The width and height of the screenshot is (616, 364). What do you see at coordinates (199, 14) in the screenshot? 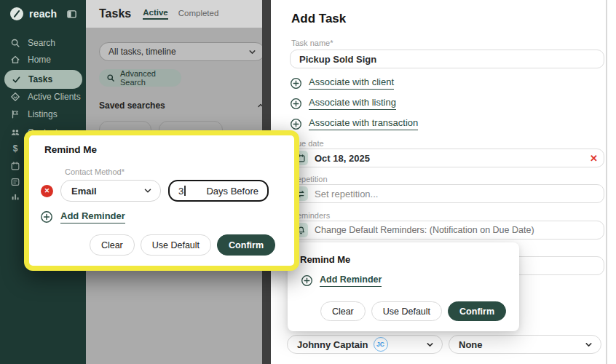
I see `tab-completed: Completed` at bounding box center [199, 14].